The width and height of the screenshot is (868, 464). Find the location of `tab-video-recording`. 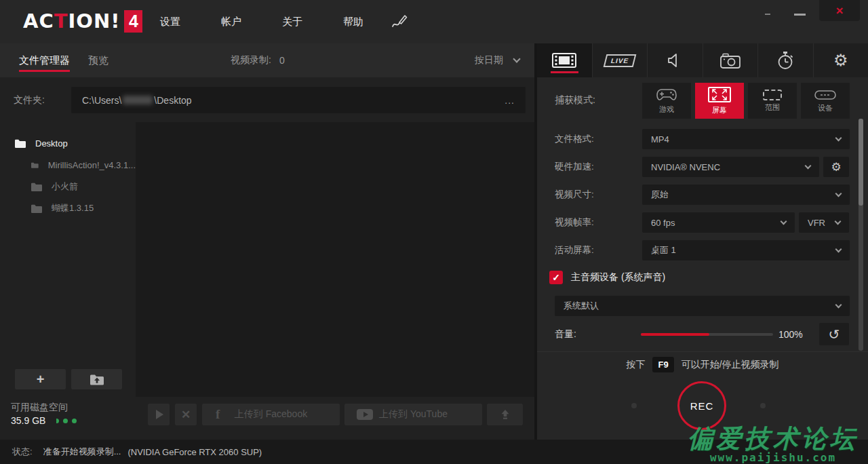

tab-video-recording is located at coordinates (565, 60).